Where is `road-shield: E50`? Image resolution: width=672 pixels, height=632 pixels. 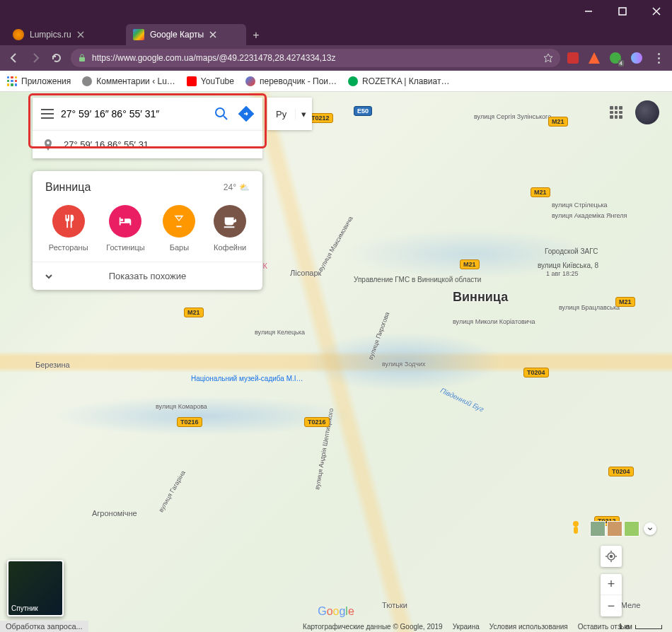 road-shield: E50 is located at coordinates (363, 111).